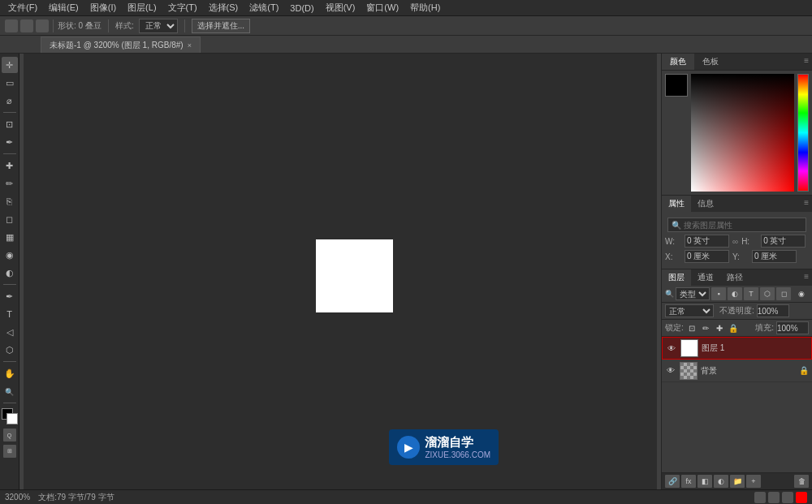 This screenshot has height=504, width=812. What do you see at coordinates (80, 26) in the screenshot?
I see `tool-preset-label: 形状: 0 叠豆` at bounding box center [80, 26].